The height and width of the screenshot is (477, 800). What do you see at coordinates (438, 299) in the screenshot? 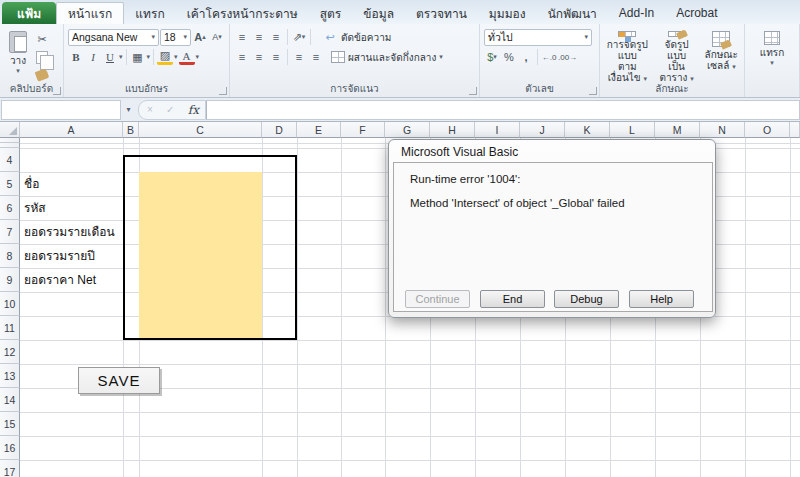
I see `continue-button: Continue` at bounding box center [438, 299].